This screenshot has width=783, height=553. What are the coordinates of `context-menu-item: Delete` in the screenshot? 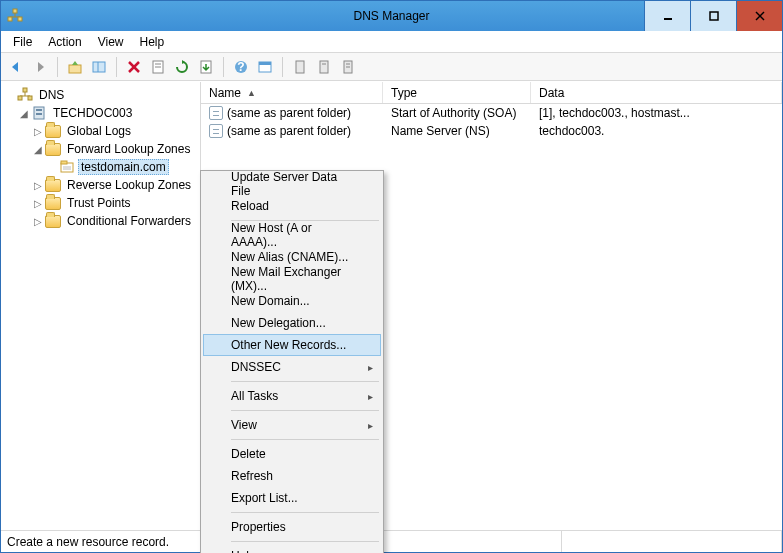 It's located at (292, 454).